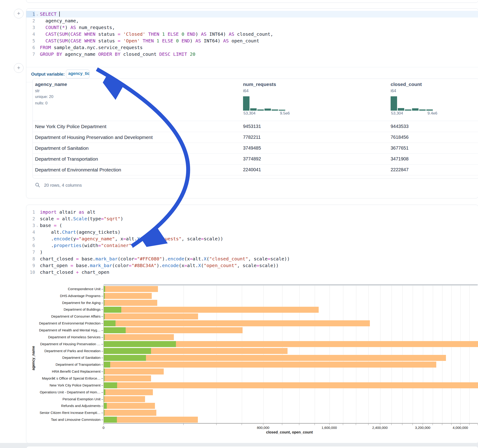 The height and width of the screenshot is (448, 478). What do you see at coordinates (59, 21) in the screenshot?
I see `code-text: agency_name,` at bounding box center [59, 21].